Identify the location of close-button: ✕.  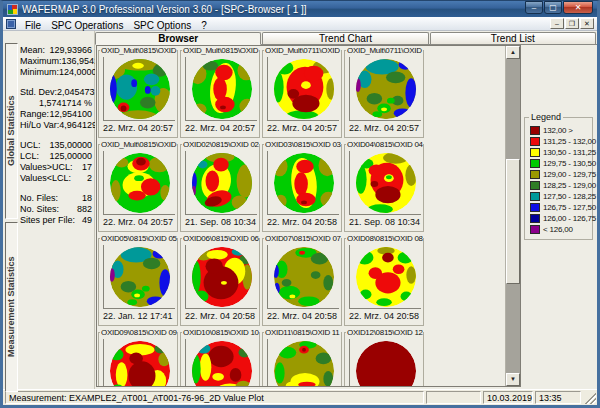
(578, 8).